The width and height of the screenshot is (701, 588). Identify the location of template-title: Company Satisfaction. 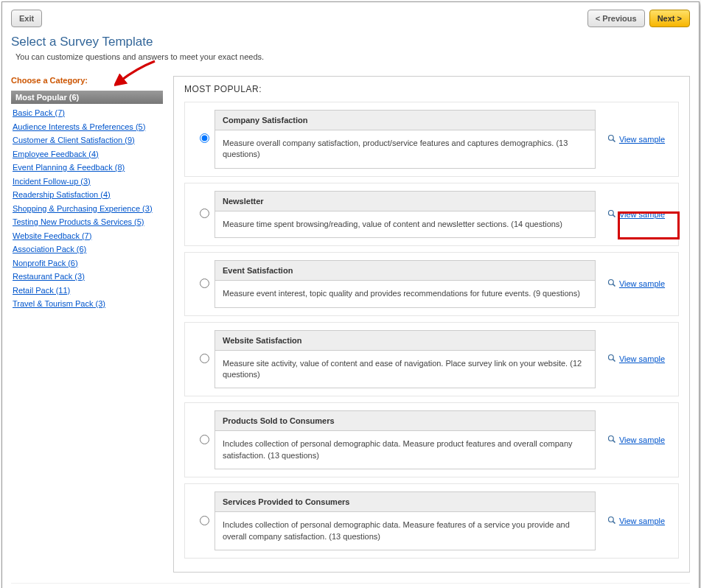
(405, 121).